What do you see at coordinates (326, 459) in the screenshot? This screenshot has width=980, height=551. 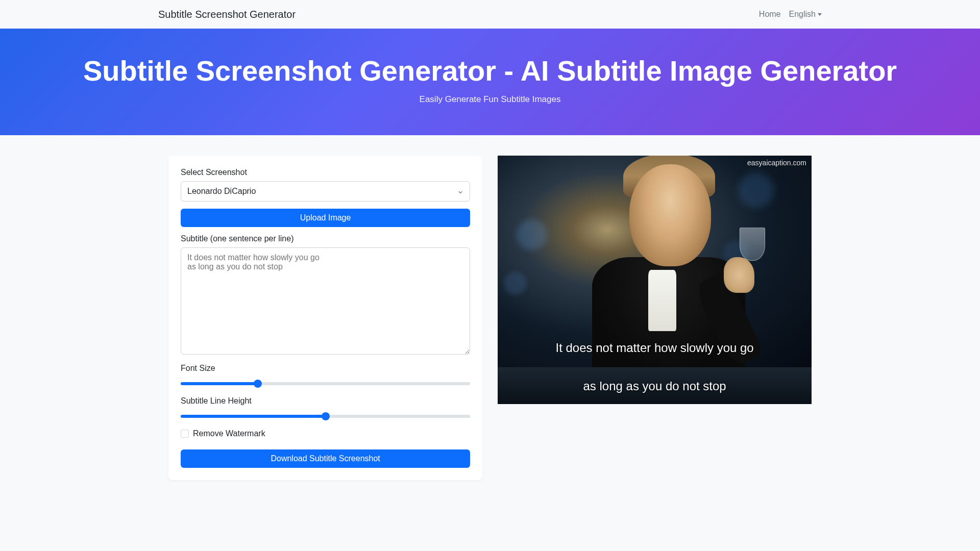 I see `download-button: Download Subtitle Screenshot` at bounding box center [326, 459].